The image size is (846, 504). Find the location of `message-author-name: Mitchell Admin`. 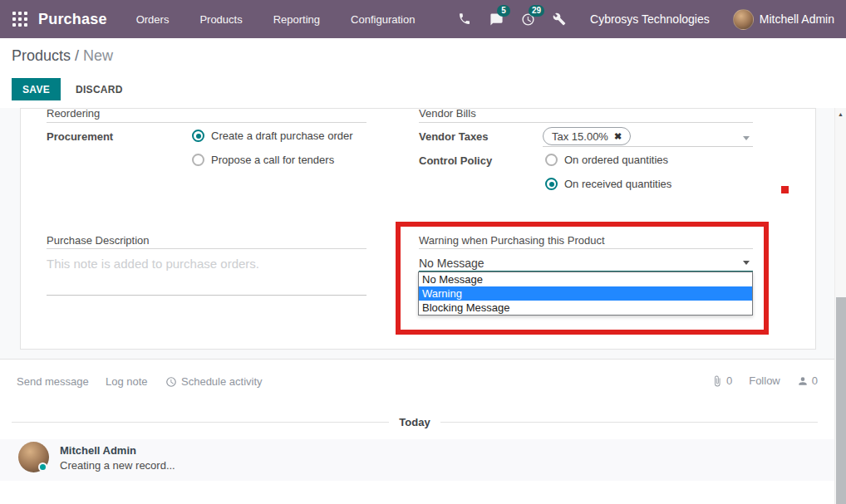

message-author-name: Mitchell Admin is located at coordinates (98, 450).